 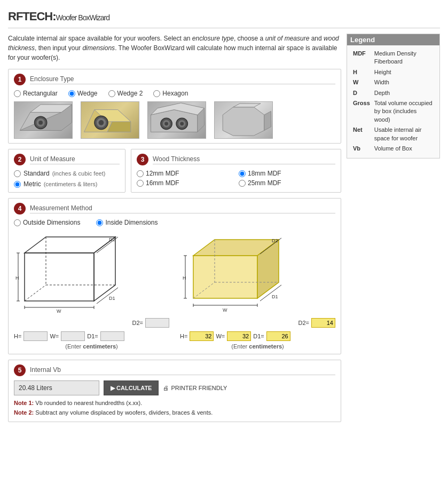 What do you see at coordinates (175, 391) in the screenshot?
I see `step5-vb: 5 Internal Vb 20.48 Liters ▶ CALCULATE 🖨…` at bounding box center [175, 391].